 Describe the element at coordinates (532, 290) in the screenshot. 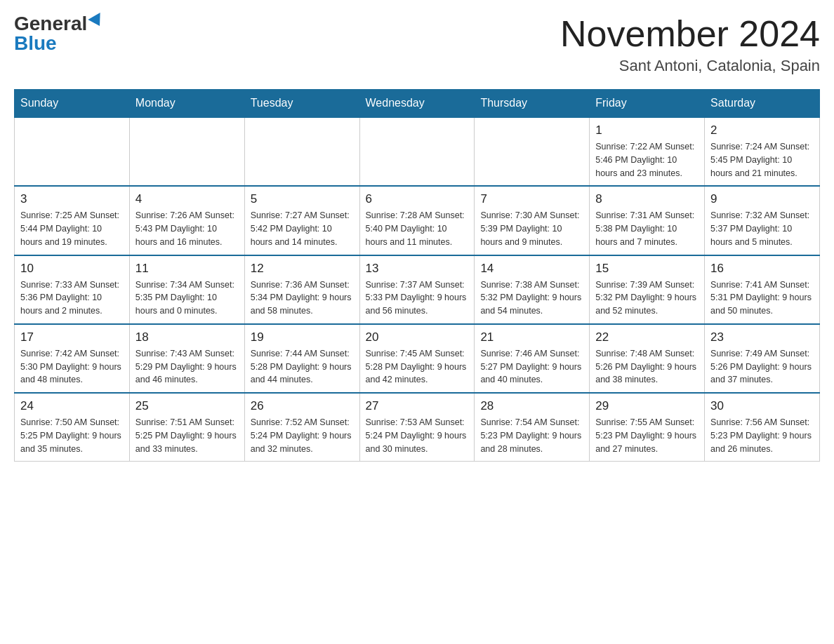

I see `calendar-cell: 14Sunrise: 7:38 AM Sunset: 5:32 PM Dayli…` at that location.